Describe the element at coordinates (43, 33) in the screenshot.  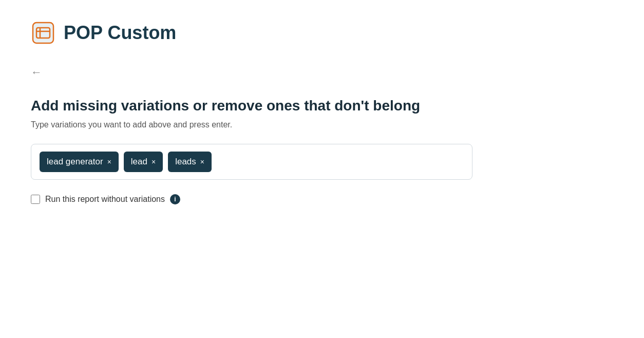
I see `pop-custom-icon` at that location.